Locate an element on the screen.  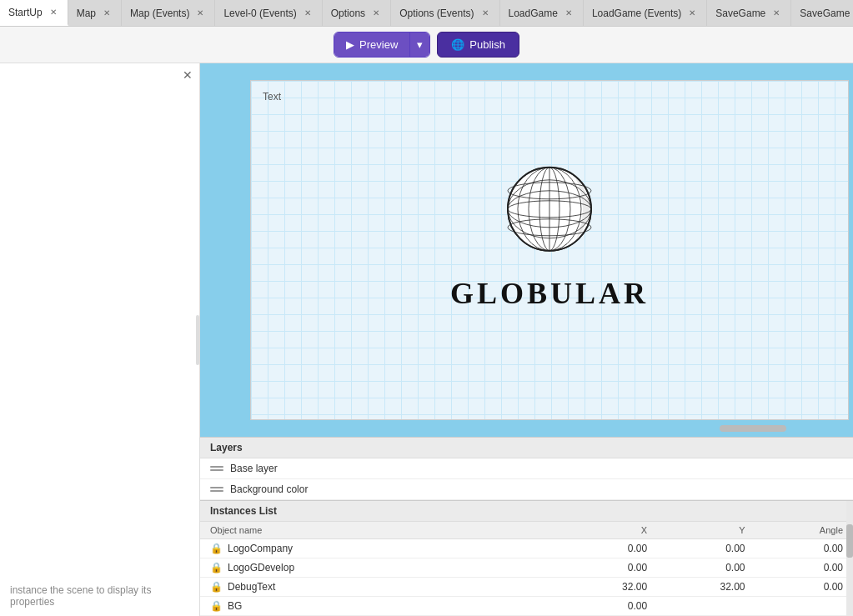
instance-y: 32.00 is located at coordinates (705, 587).